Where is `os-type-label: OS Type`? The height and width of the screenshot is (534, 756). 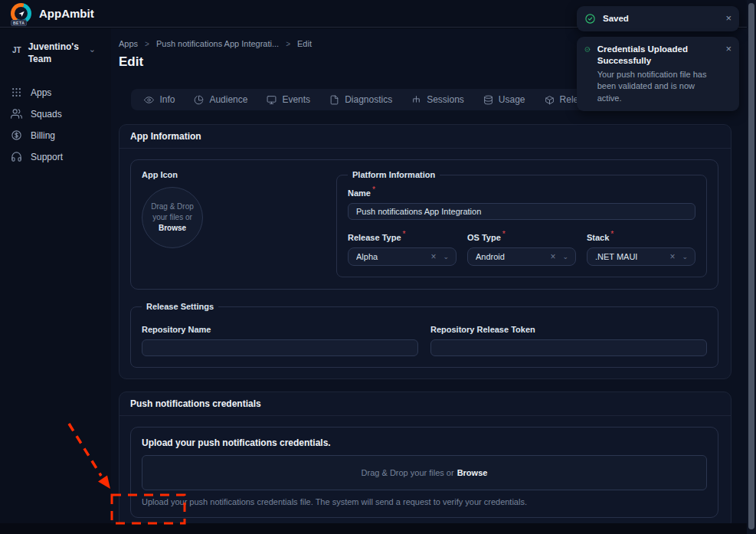 os-type-label: OS Type is located at coordinates (484, 238).